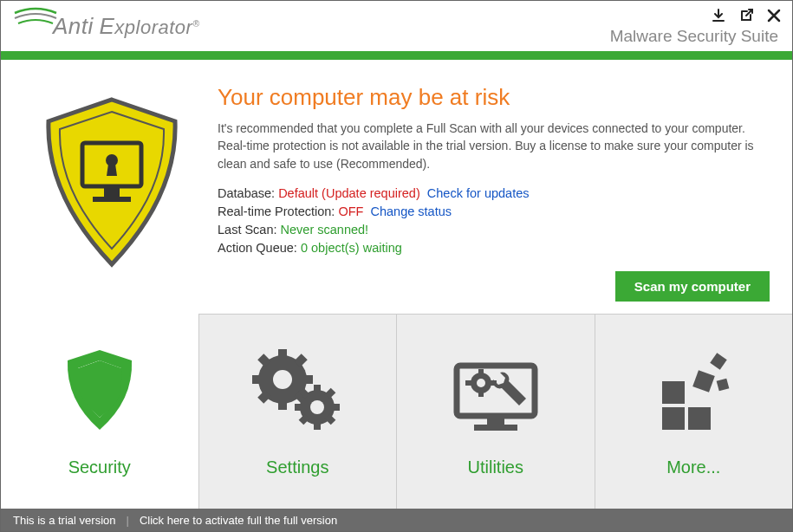  I want to click on tab-label: Utilities, so click(496, 468).